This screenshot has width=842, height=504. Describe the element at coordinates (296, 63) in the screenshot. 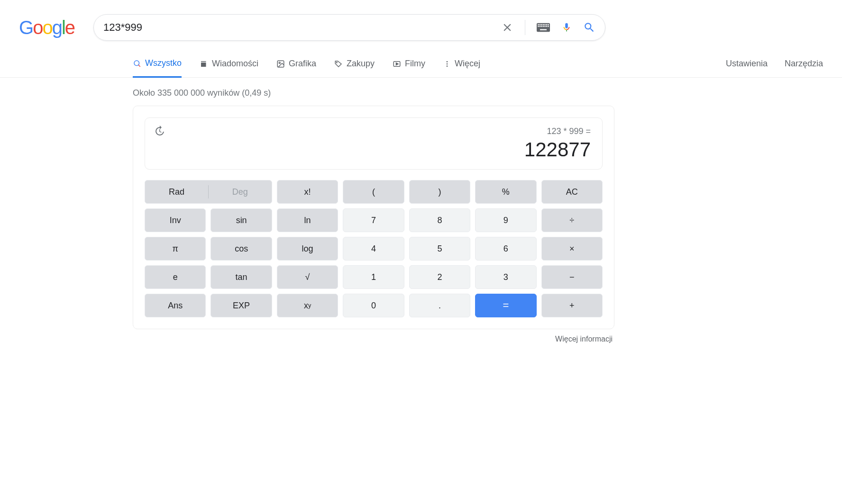

I see `tab-images: Grafika` at that location.